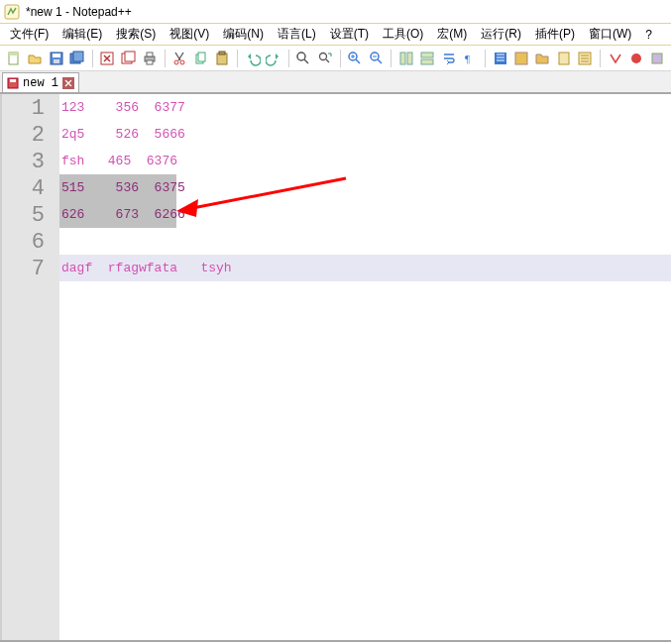  I want to click on line-number: 6, so click(25, 242).